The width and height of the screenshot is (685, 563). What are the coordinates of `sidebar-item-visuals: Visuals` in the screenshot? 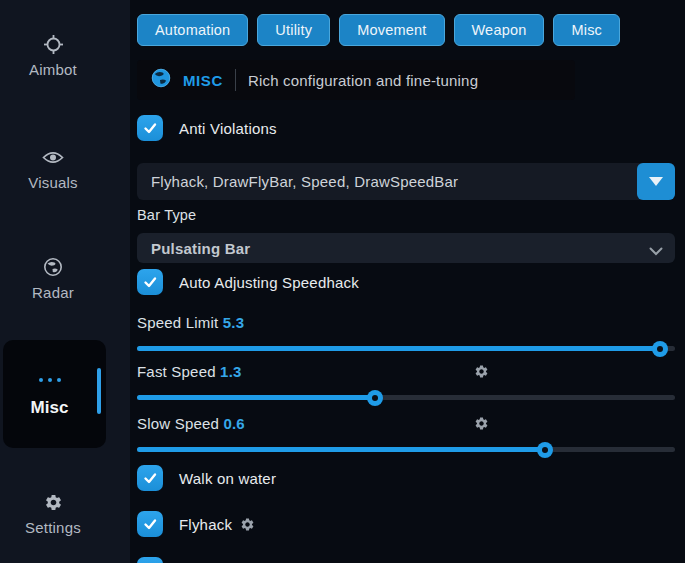 It's located at (53, 169).